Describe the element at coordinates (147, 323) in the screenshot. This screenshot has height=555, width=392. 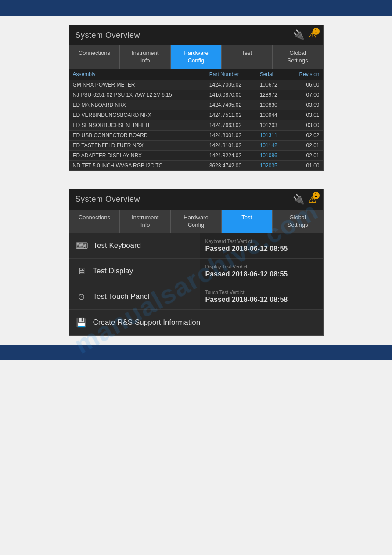
I see `test-item-label: Create R&S Support Information` at that location.